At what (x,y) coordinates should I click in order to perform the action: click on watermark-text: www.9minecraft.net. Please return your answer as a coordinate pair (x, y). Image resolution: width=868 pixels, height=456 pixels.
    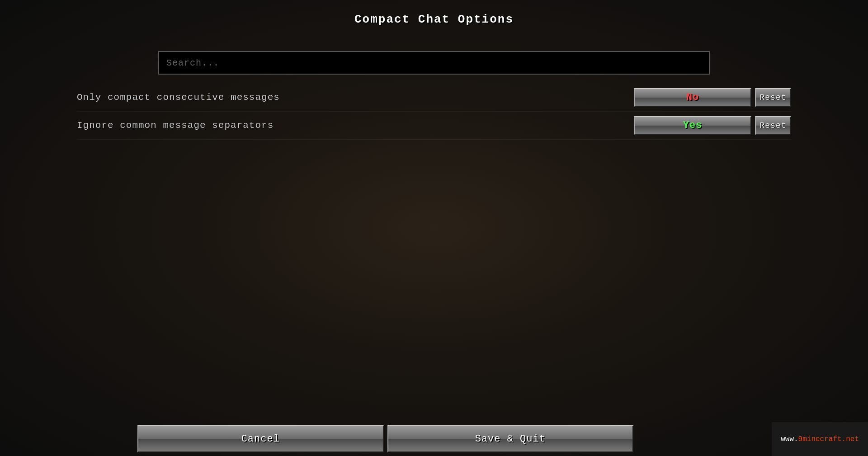
    Looking at the image, I should click on (820, 439).